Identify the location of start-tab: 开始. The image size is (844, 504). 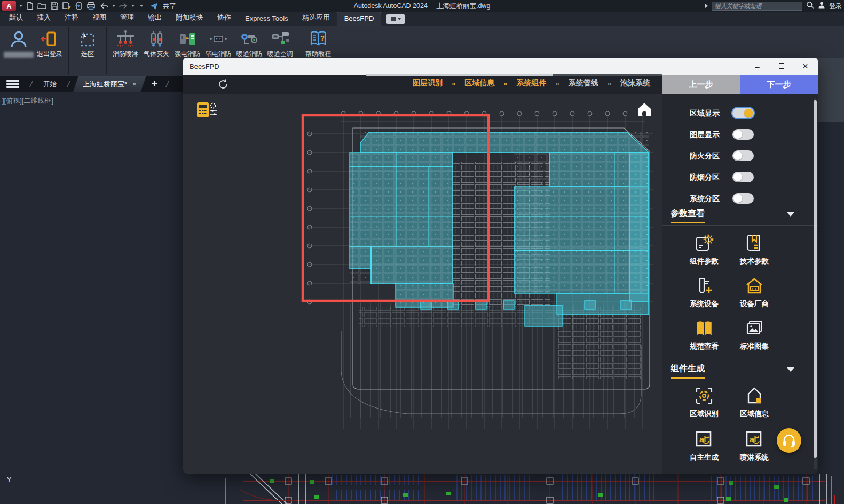
(50, 84).